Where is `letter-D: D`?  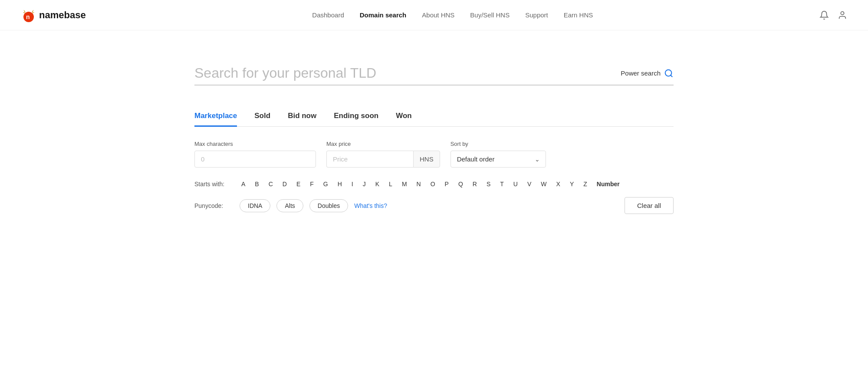
letter-D: D is located at coordinates (285, 184).